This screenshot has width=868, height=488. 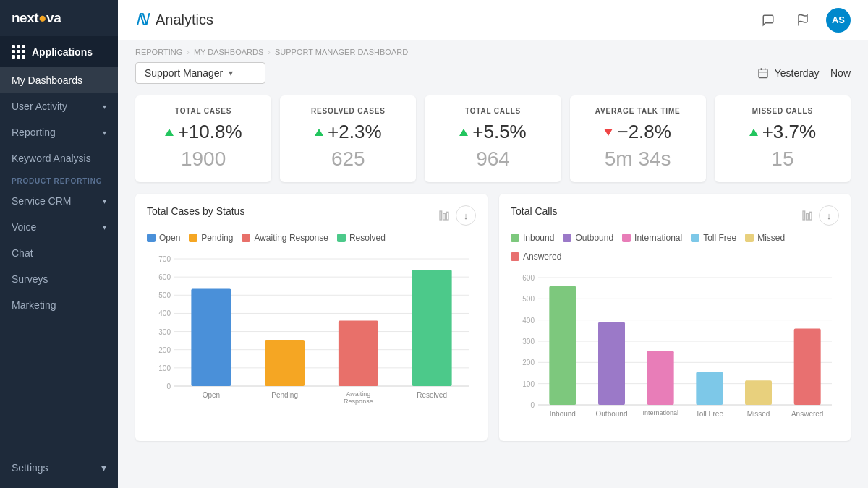 What do you see at coordinates (720, 238) in the screenshot?
I see `legend-label: Toll Free` at bounding box center [720, 238].